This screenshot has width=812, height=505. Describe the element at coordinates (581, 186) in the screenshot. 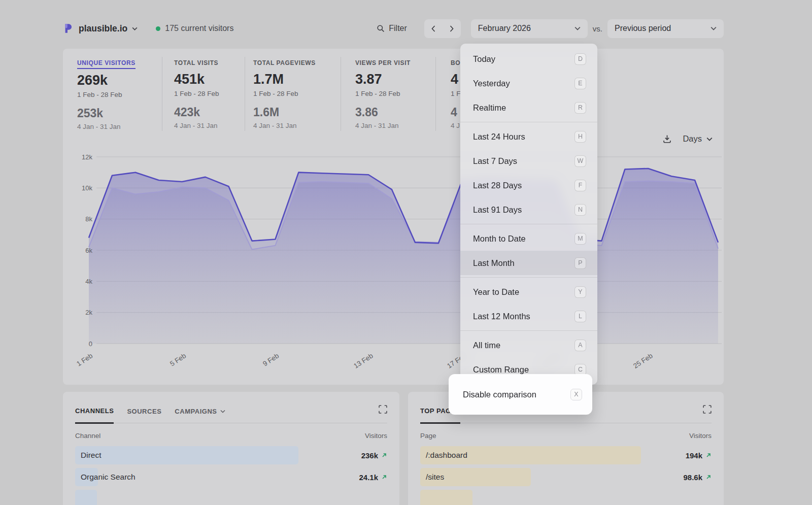

I see `shortcut-badge: F` at that location.